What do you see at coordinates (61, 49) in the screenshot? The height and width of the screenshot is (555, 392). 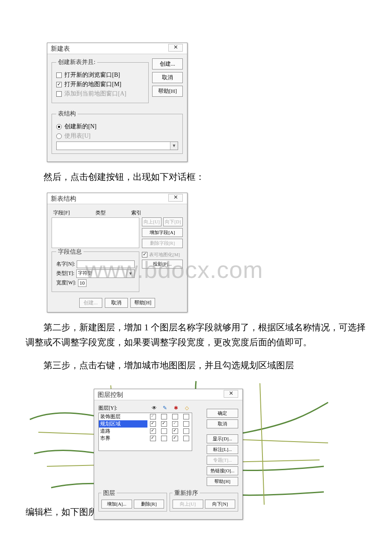 I see `dialog-title: 新建表` at bounding box center [61, 49].